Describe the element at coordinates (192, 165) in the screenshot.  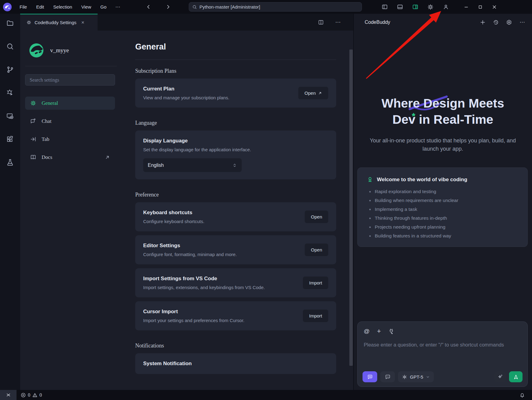
I see `display-language-select: English` at that location.